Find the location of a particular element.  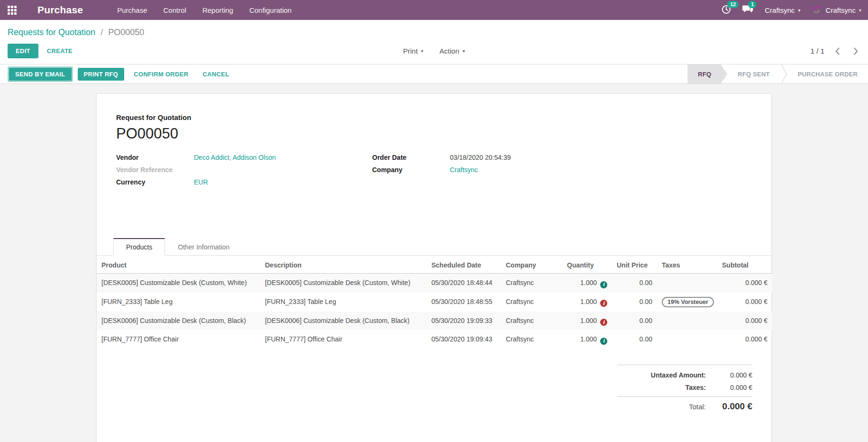

table-row: [DESK0006] Customizable Desk (Custom, Bl… is located at coordinates (434, 321).